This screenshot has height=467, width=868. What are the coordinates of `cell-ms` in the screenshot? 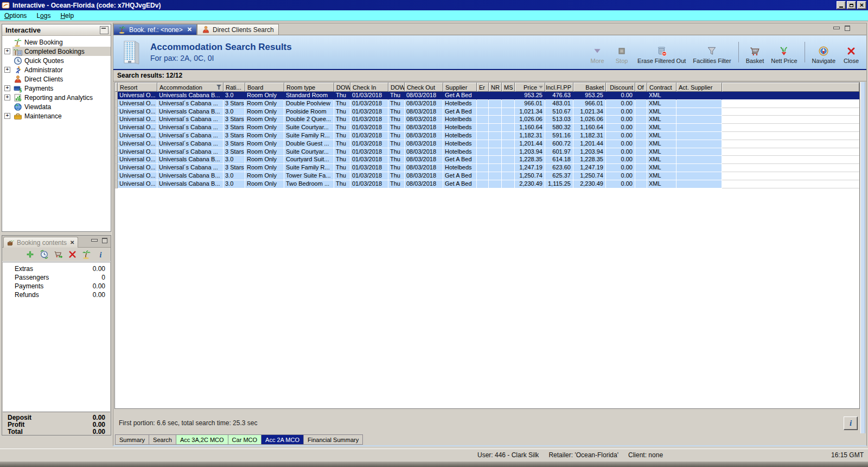 It's located at (508, 112).